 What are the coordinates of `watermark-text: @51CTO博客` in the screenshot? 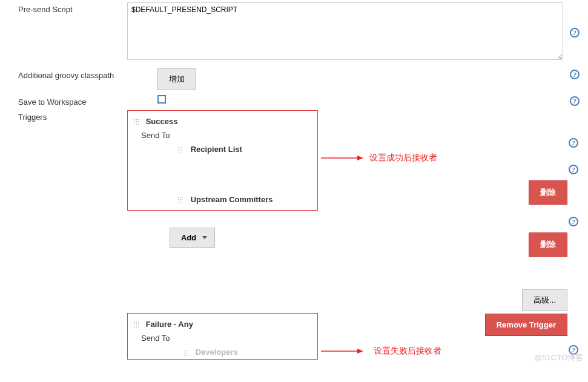 It's located at (558, 358).